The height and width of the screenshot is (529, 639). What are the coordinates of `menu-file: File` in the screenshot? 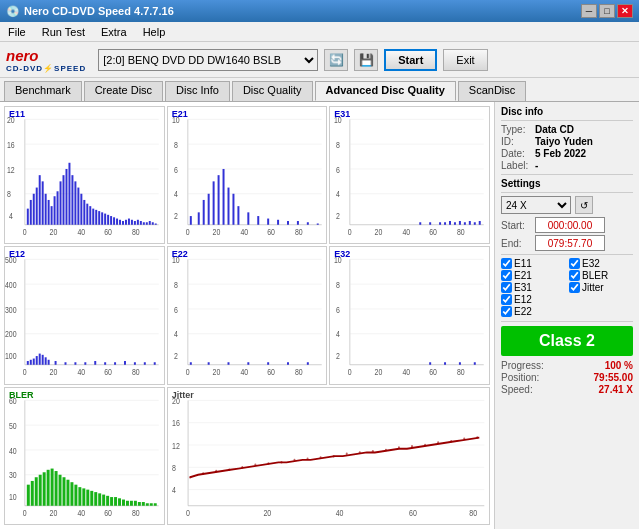 It's located at (17, 32).